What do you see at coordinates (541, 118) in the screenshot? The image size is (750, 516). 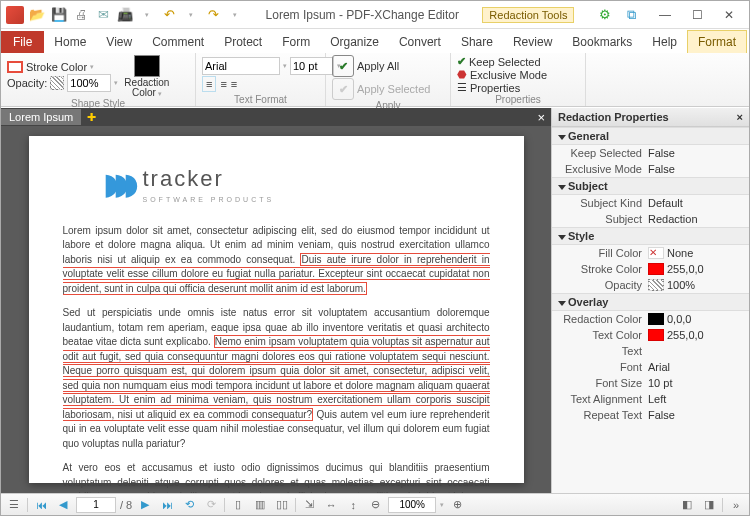 I see `doc-close-button: ×` at bounding box center [541, 118].